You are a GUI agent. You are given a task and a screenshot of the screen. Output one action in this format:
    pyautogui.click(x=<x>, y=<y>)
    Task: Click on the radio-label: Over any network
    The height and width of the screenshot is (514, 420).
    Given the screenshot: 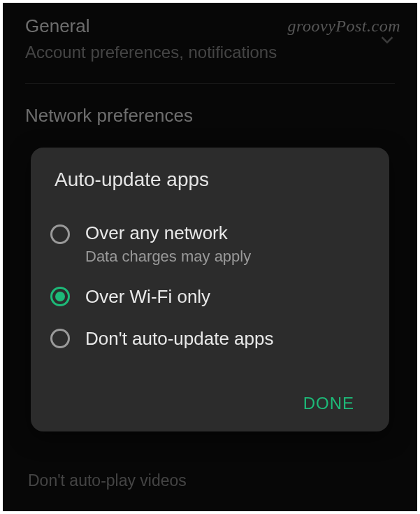 What is the action you would take?
    pyautogui.click(x=168, y=234)
    